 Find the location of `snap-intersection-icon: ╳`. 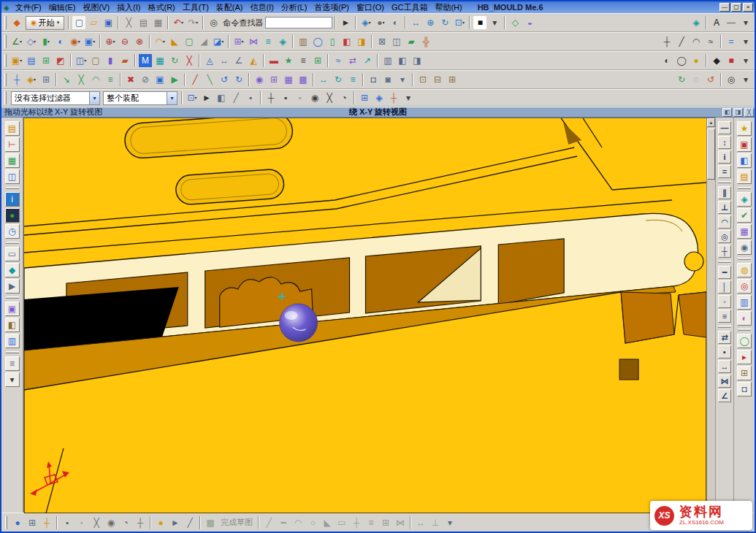

snap-intersection-icon: ╳ is located at coordinates (329, 98).